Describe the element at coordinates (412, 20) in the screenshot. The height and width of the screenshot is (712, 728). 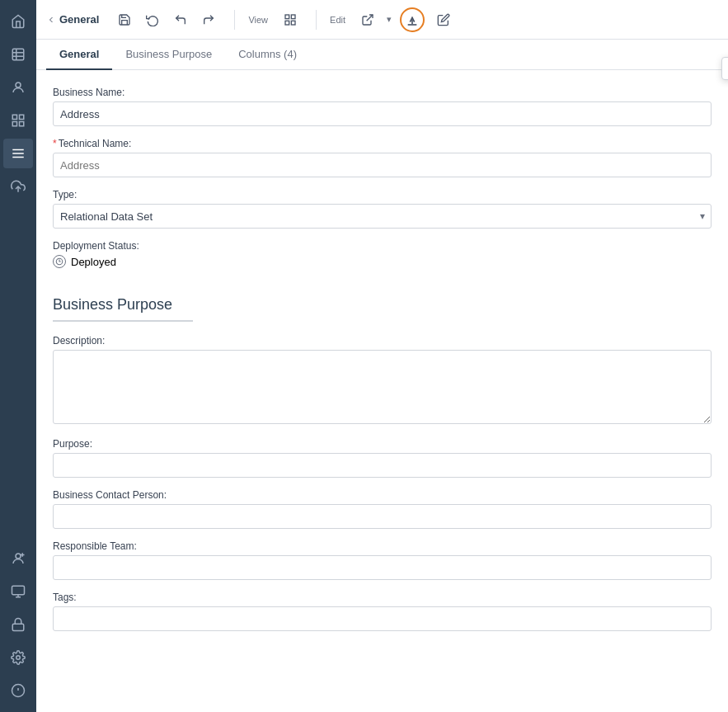
I see `upload-area: Upload Data from CSV File` at that location.